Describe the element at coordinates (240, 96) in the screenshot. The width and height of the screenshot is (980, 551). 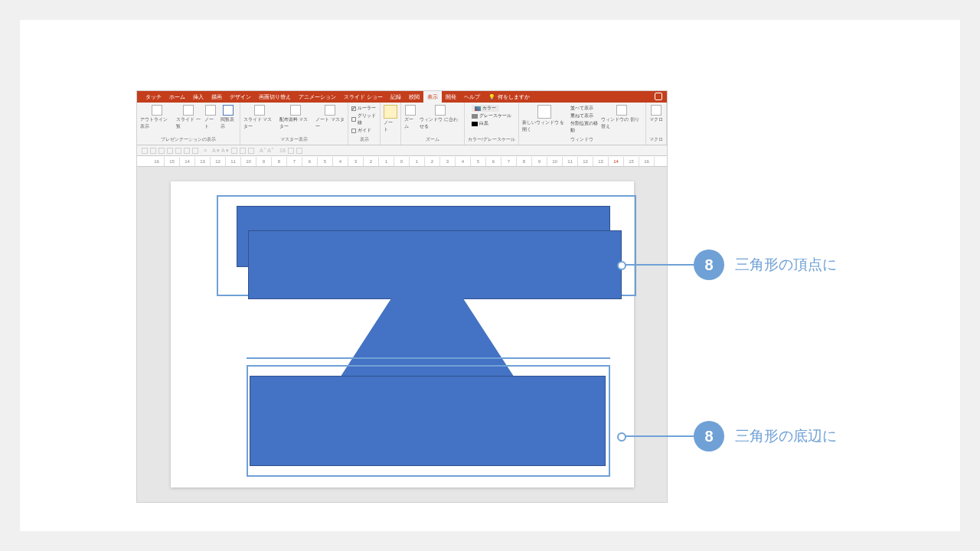
I see `tab-design: デザイン` at that location.